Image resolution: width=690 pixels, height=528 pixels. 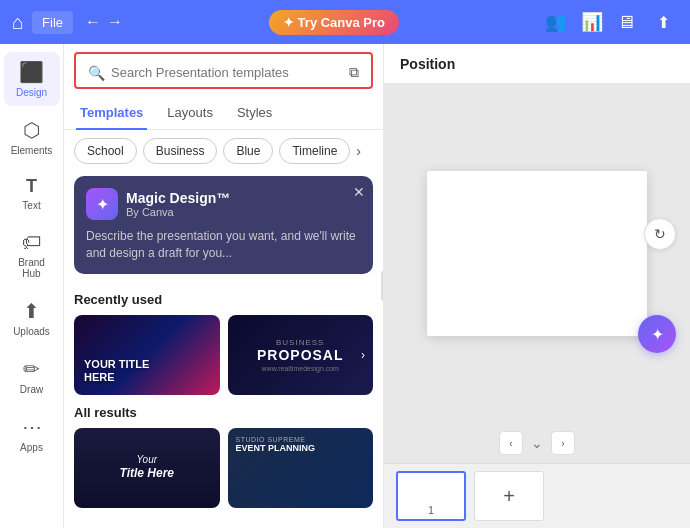 I want to click on sidebar-item-brand-hub: 🏷 Brand Hub, so click(x=32, y=255).